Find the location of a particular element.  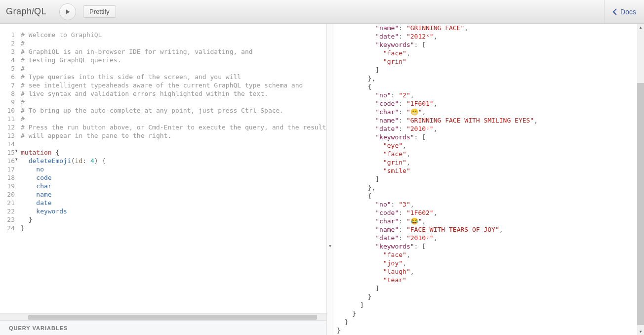

play-icon is located at coordinates (68, 12).